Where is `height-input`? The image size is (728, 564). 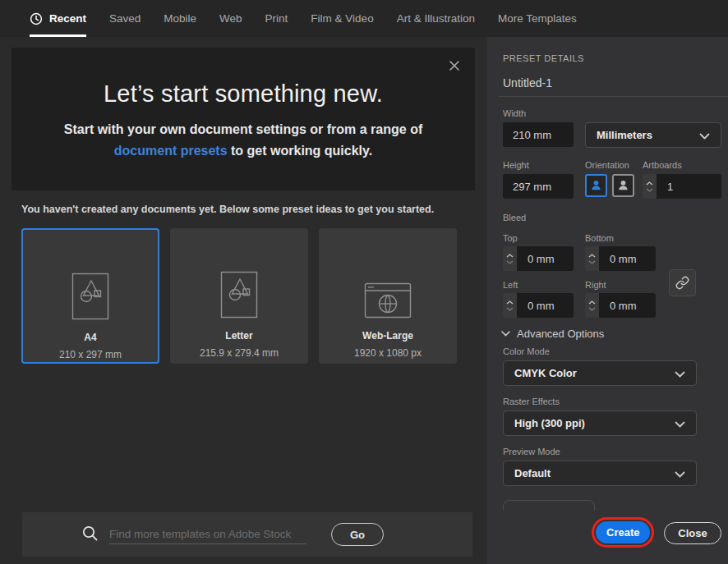
height-input is located at coordinates (538, 187).